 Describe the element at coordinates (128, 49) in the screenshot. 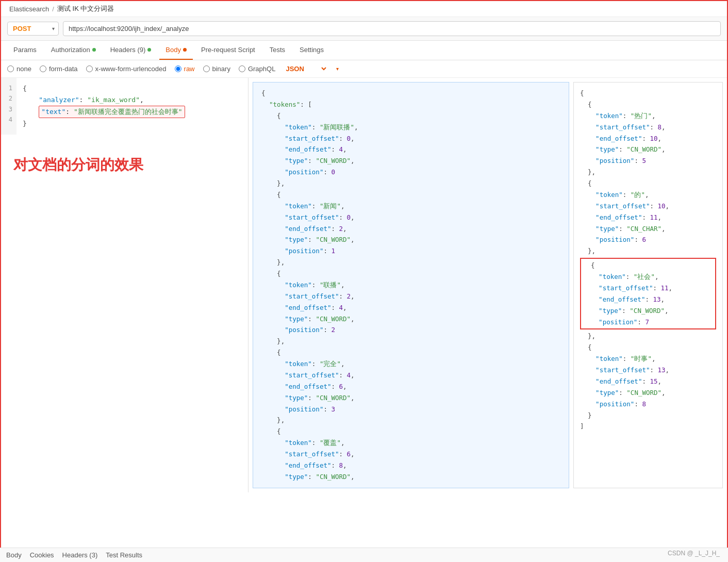

I see `tab-headers-label: Headers (9)` at that location.